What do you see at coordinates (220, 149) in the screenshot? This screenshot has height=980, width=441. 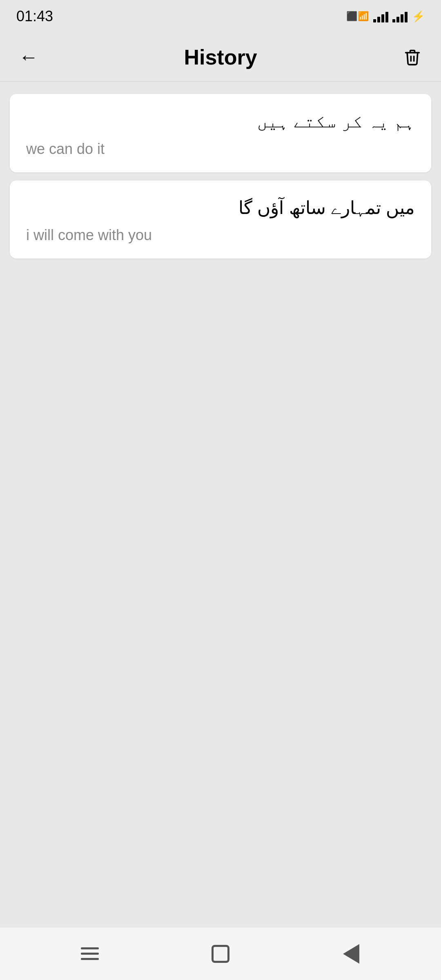 I see `english-text-1: we can do it` at bounding box center [220, 149].